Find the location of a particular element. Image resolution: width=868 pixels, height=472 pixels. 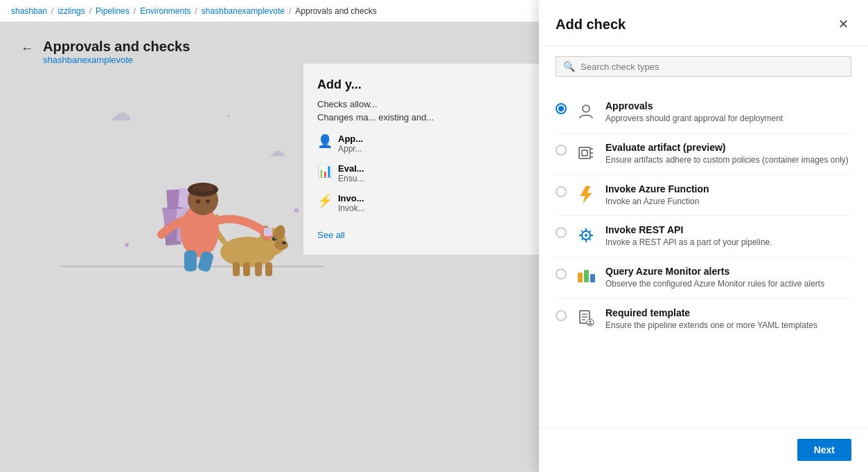

search-area: 🔍 is located at coordinates (704, 66).